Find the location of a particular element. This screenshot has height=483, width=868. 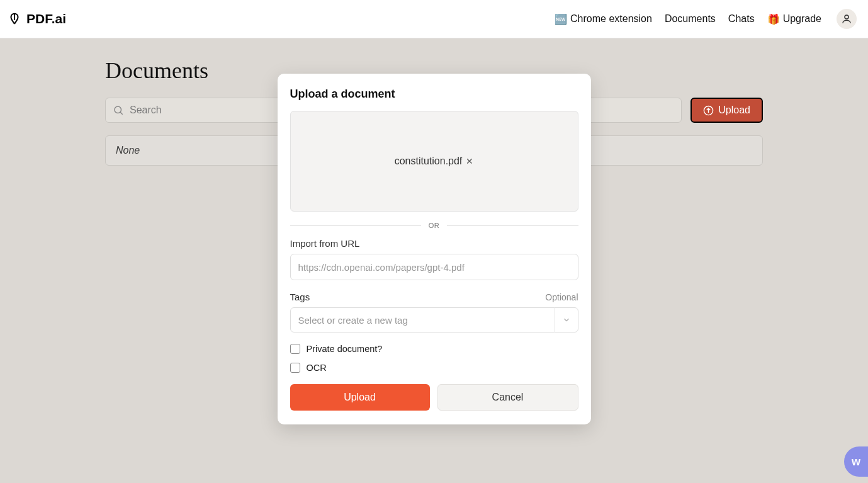

ocr-checkbox-row: OCR is located at coordinates (434, 368).